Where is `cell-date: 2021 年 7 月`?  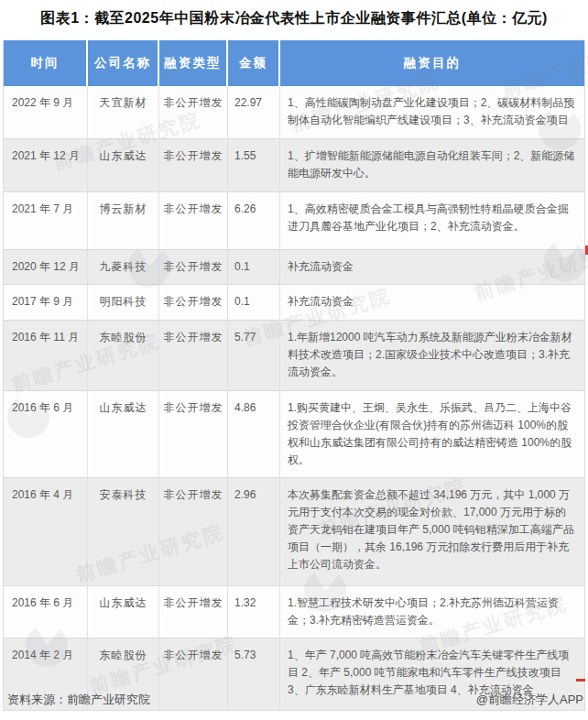
cell-date: 2021 年 7 月 is located at coordinates (46, 221).